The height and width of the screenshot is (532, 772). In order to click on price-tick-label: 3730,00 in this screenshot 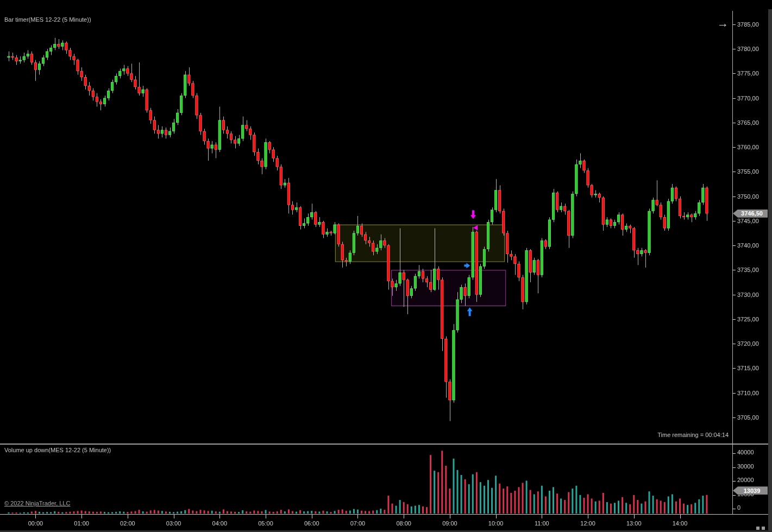, I will do `click(748, 295)`.